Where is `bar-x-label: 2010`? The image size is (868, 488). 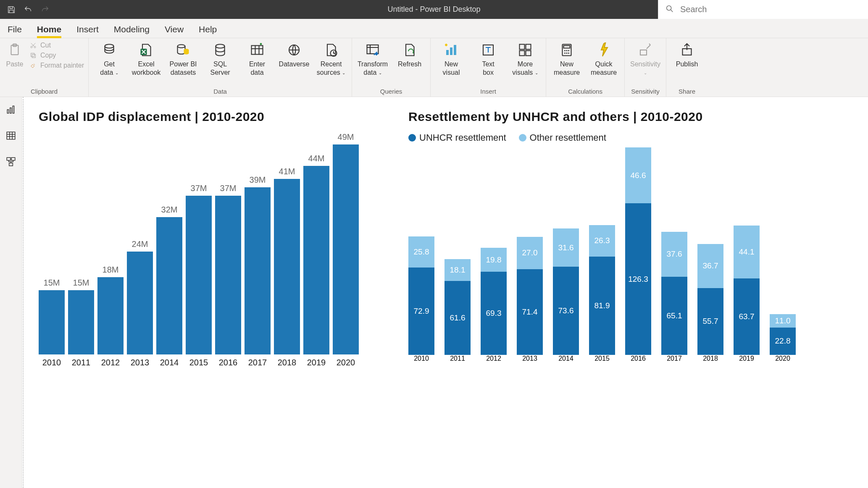 bar-x-label: 2010 is located at coordinates (52, 363).